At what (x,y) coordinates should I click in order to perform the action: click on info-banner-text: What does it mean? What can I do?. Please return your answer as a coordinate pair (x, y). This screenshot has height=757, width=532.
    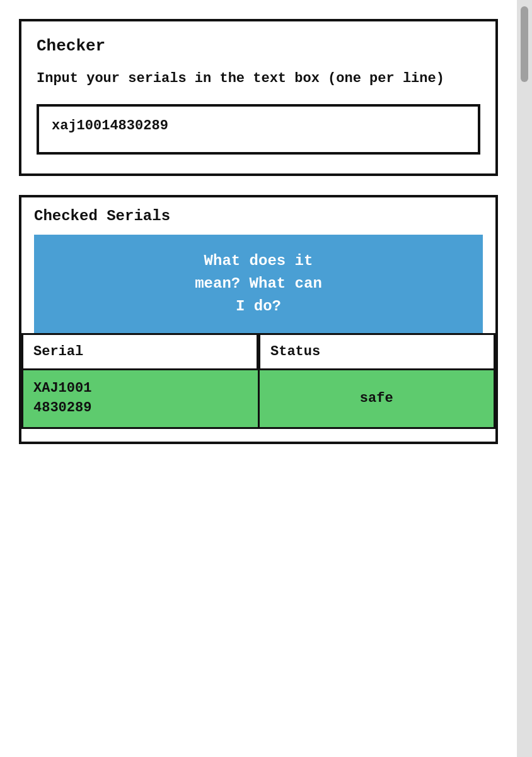
    Looking at the image, I should click on (258, 284).